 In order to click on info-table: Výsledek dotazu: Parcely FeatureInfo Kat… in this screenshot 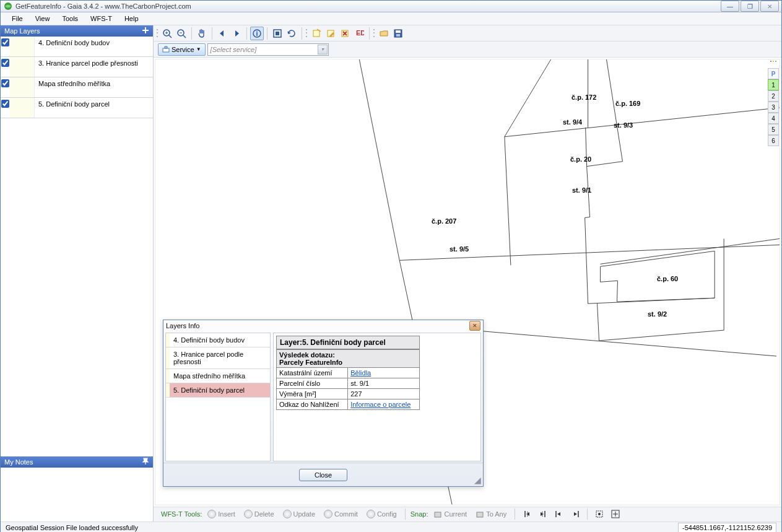, I will do `click(348, 380)`.